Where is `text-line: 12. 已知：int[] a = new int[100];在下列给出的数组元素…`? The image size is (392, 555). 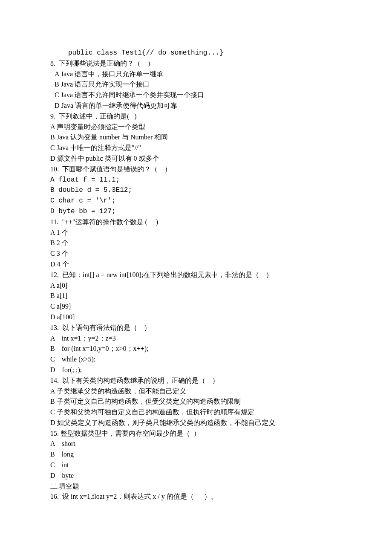 text-line: 12. 已知：int[] a = new int[100];在下列给出的数组元素… is located at coordinates (198, 275).